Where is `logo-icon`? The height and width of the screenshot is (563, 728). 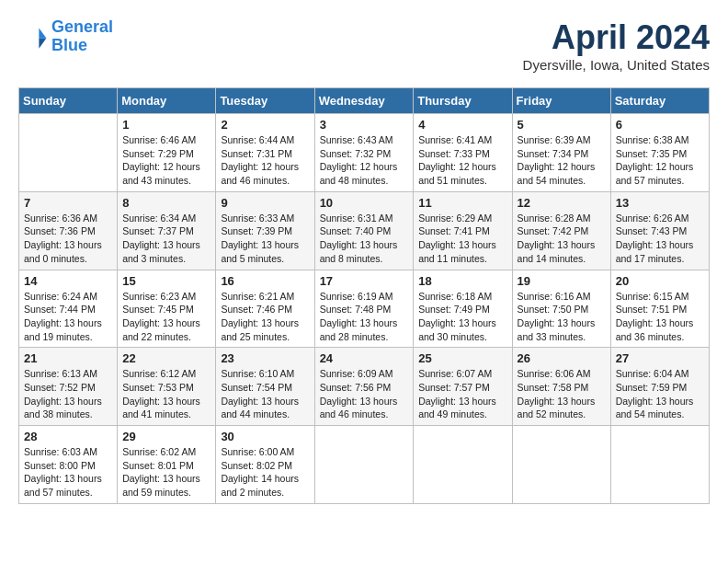
logo-icon is located at coordinates (33, 37).